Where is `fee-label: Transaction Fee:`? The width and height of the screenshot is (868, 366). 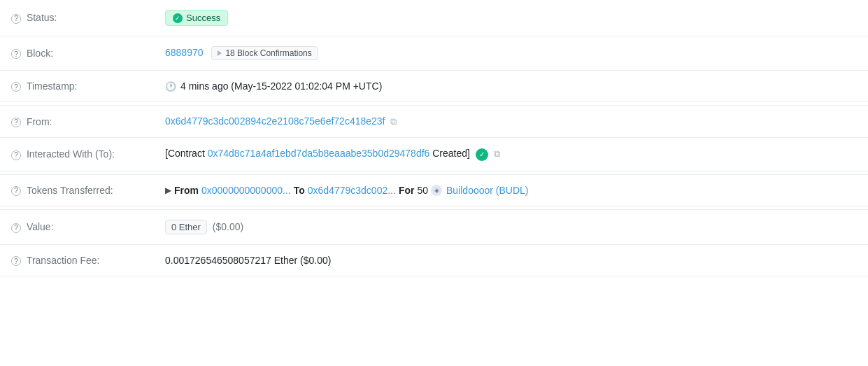 fee-label: Transaction Fee: is located at coordinates (63, 260).